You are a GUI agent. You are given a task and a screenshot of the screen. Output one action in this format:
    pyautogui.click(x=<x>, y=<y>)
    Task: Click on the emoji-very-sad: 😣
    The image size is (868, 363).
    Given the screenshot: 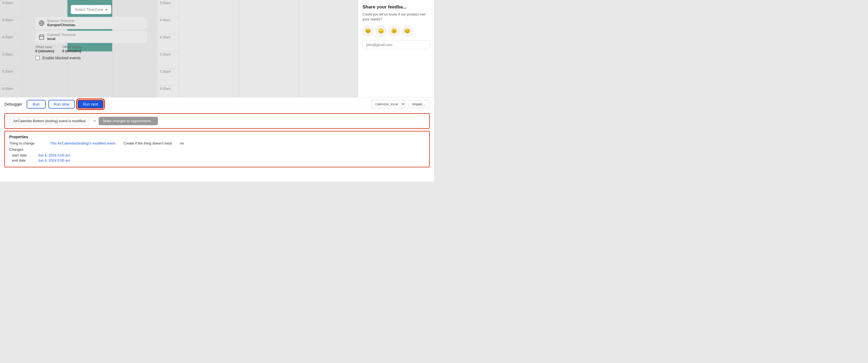 What is the action you would take?
    pyautogui.click(x=368, y=31)
    